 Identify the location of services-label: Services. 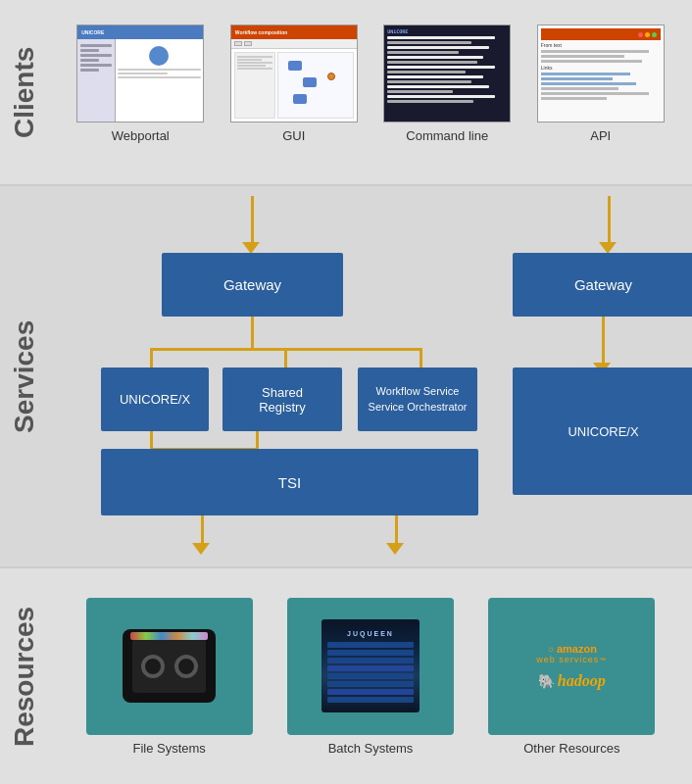
(25, 376).